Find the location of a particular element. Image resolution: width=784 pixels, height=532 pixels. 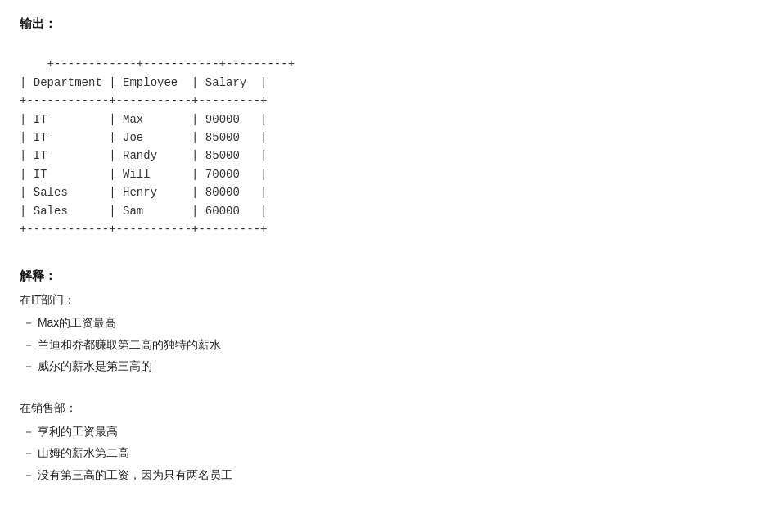

it-item-3: － 威尔的薪水是第三高的 is located at coordinates (392, 367).